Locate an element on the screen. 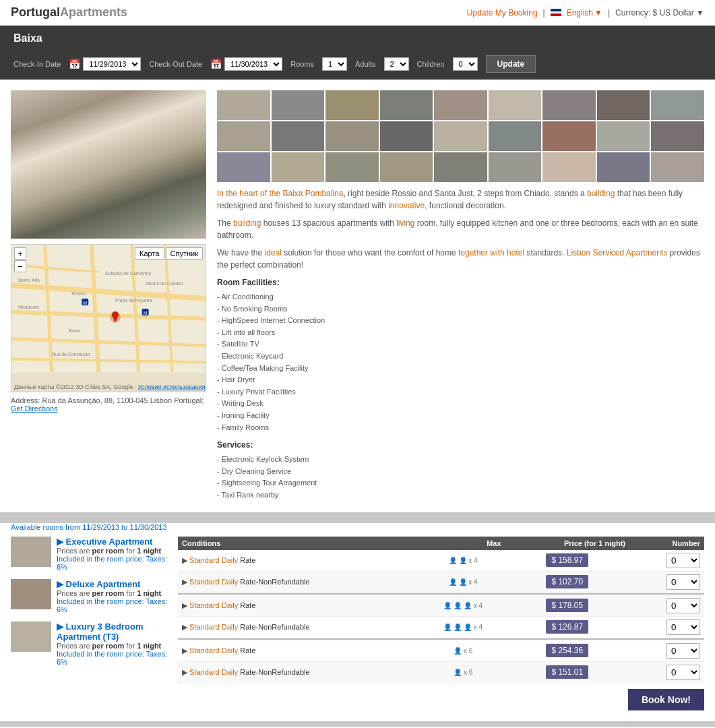 This screenshot has width=715, height=728. rate-price-cell: $ 126.87 is located at coordinates (567, 627).